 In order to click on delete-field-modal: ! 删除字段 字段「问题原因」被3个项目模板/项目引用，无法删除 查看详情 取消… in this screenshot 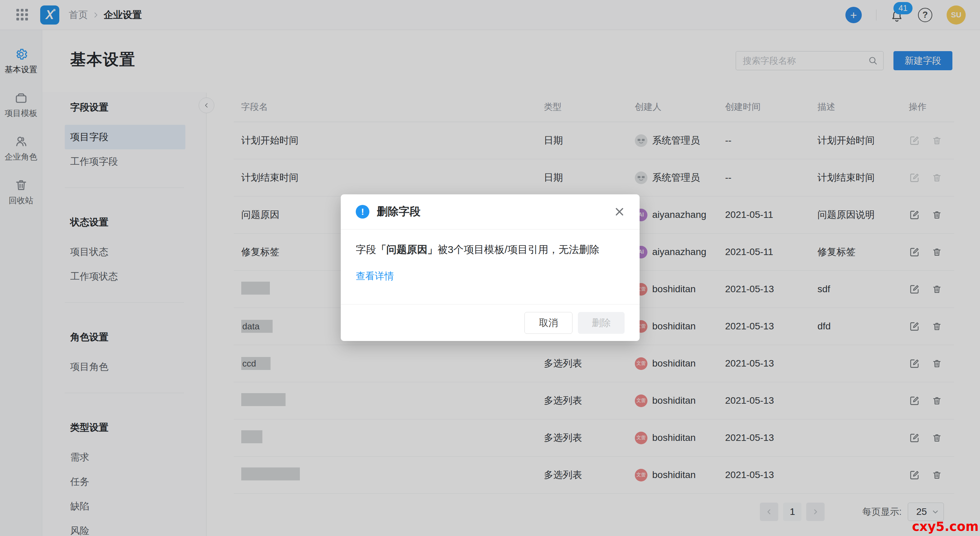, I will do `click(490, 268)`.